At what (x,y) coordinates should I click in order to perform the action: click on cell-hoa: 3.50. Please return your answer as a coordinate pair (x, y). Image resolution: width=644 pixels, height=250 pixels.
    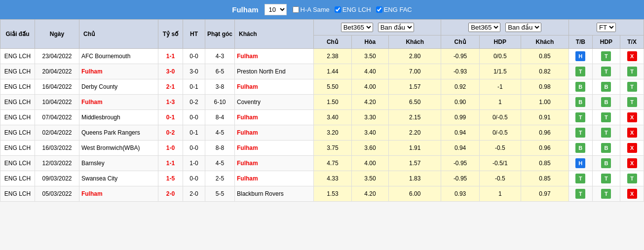
    Looking at the image, I should click on (370, 179).